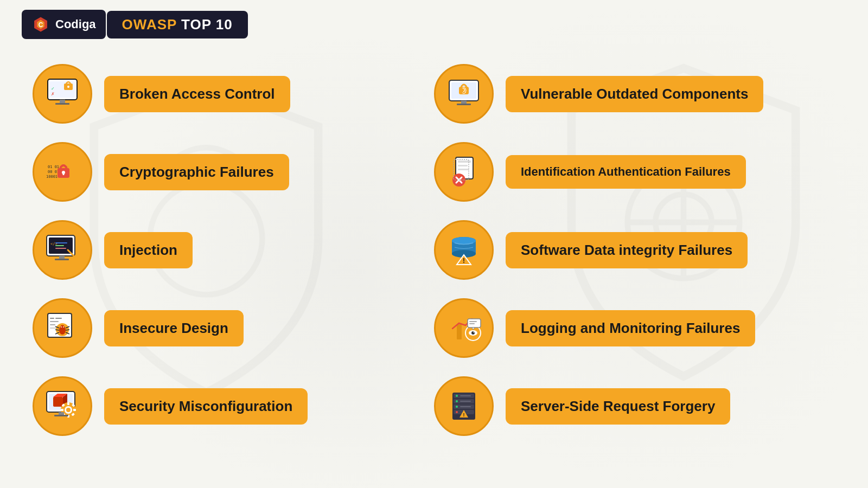 The image size is (868, 488). I want to click on icon-identification-auth, so click(464, 172).